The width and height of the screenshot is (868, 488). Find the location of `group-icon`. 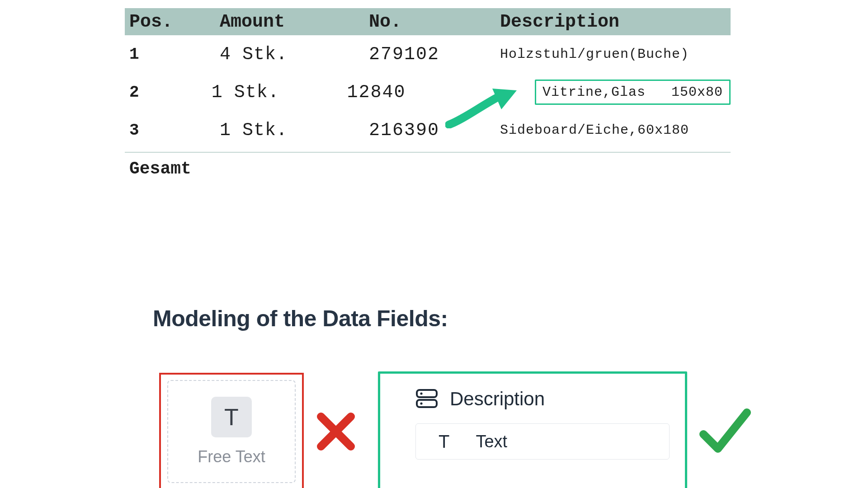

group-icon is located at coordinates (427, 399).